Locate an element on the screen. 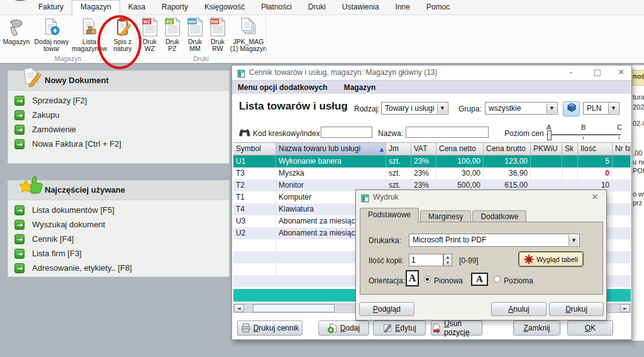 The height and width of the screenshot is (357, 644). cell: U2 is located at coordinates (255, 233).